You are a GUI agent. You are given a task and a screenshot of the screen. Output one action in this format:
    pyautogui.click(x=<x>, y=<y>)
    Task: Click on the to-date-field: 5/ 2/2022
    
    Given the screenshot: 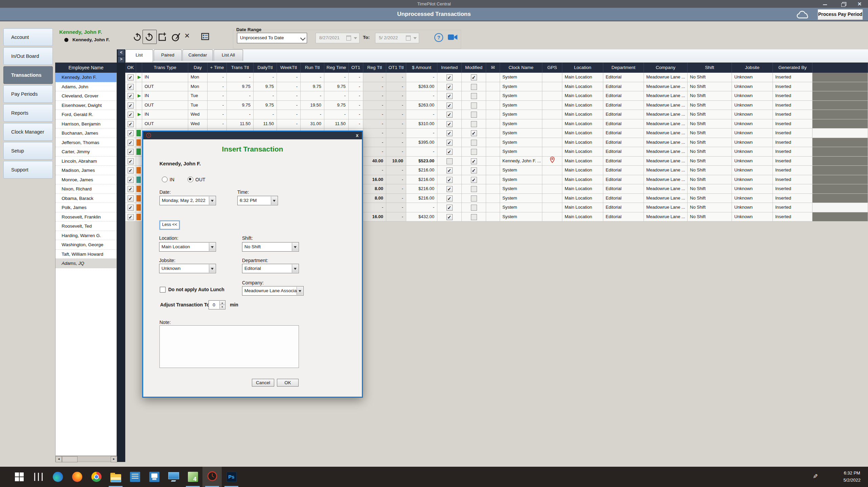 What is the action you would take?
    pyautogui.click(x=397, y=38)
    